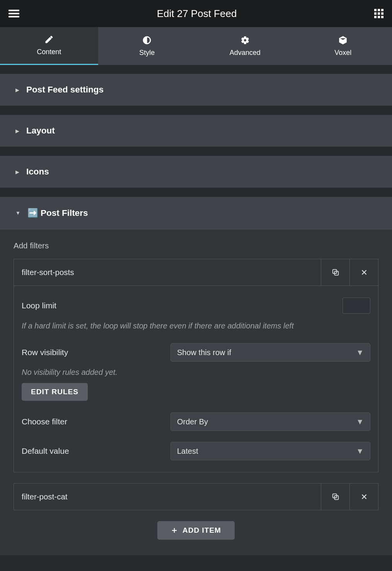  What do you see at coordinates (58, 213) in the screenshot?
I see `section-title: ➡️Post Filters` at bounding box center [58, 213].